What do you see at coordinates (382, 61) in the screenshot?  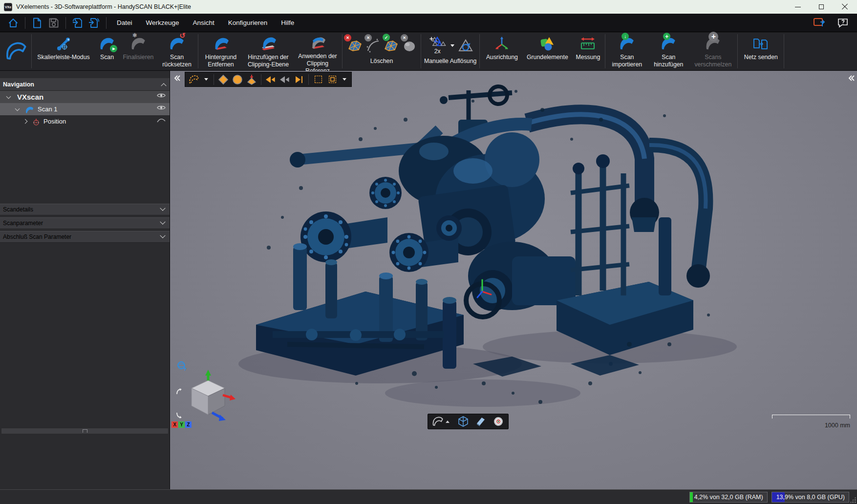 I see `loeschen-group-label: Löschen` at bounding box center [382, 61].